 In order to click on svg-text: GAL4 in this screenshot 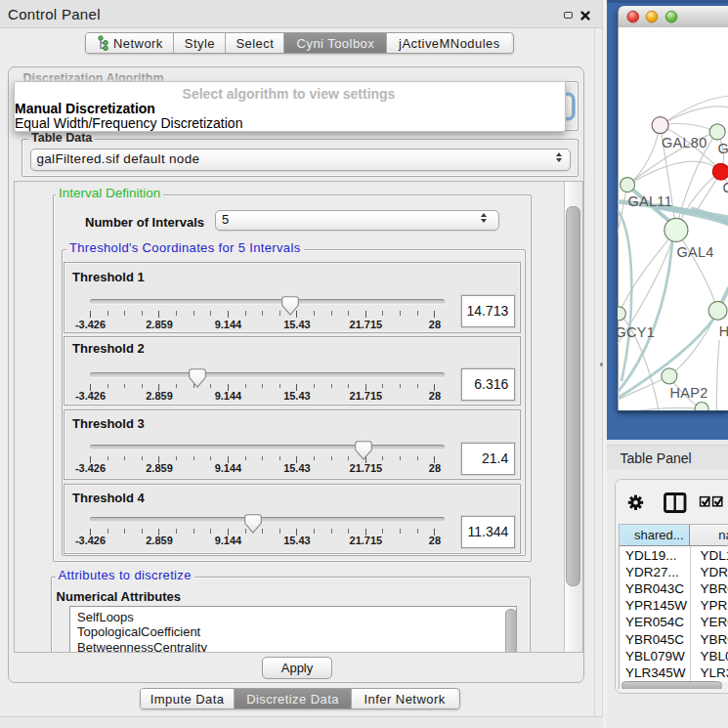, I will do `click(695, 252)`.